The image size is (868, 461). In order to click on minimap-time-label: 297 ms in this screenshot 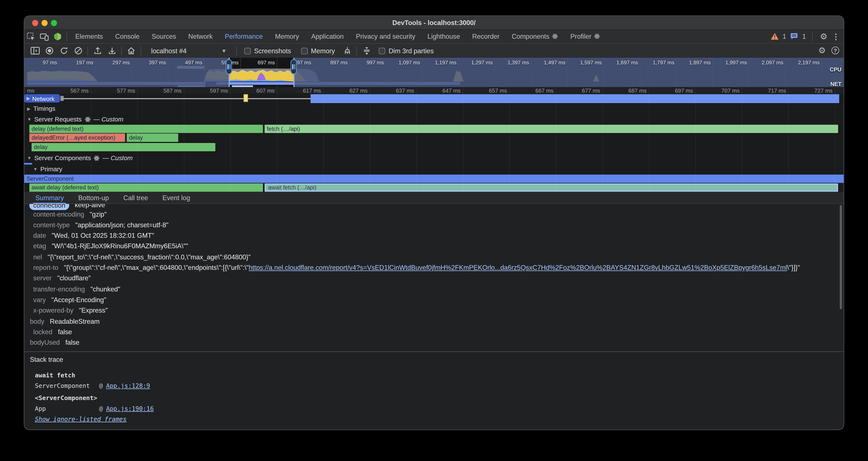, I will do `click(121, 62)`.